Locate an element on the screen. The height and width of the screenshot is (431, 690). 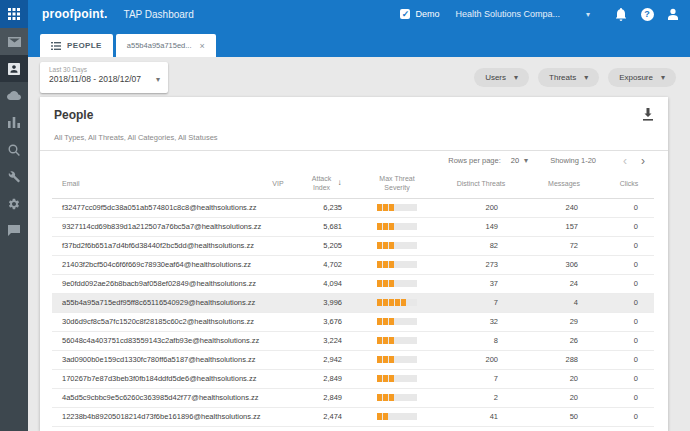
account-button is located at coordinates (673, 14).